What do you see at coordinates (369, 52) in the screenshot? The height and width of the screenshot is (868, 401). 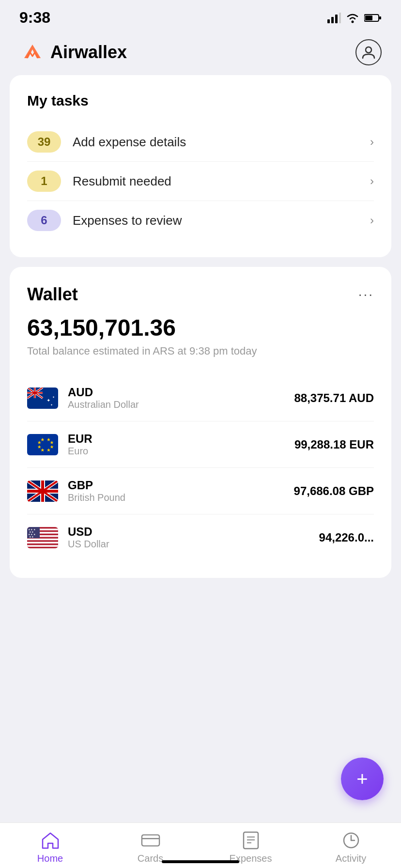 I see `profile-button` at bounding box center [369, 52].